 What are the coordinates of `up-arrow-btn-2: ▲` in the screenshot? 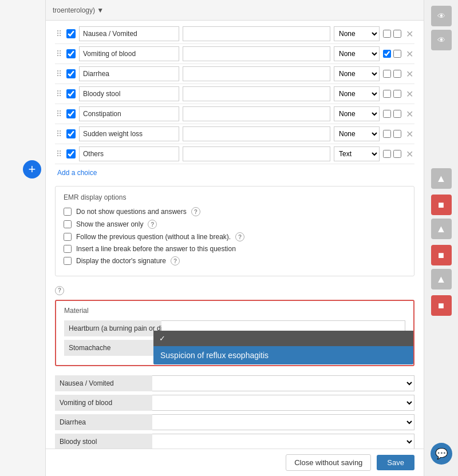 It's located at (441, 229).